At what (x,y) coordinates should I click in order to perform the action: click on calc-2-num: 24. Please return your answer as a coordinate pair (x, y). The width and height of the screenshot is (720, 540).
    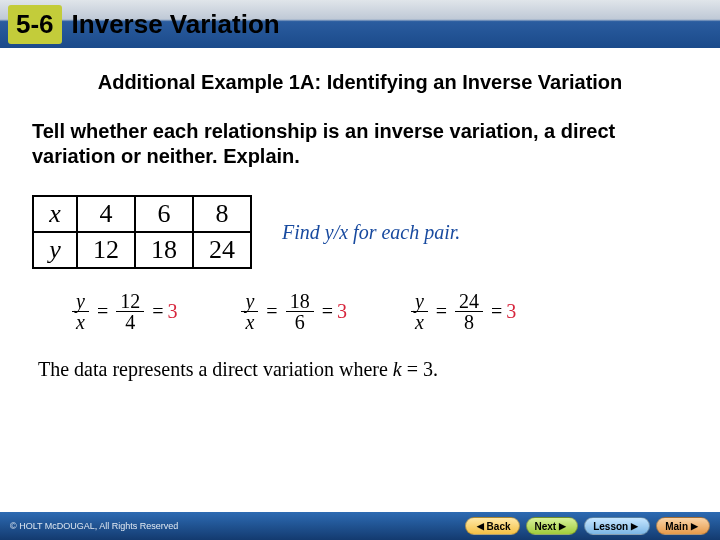
    Looking at the image, I should click on (469, 302).